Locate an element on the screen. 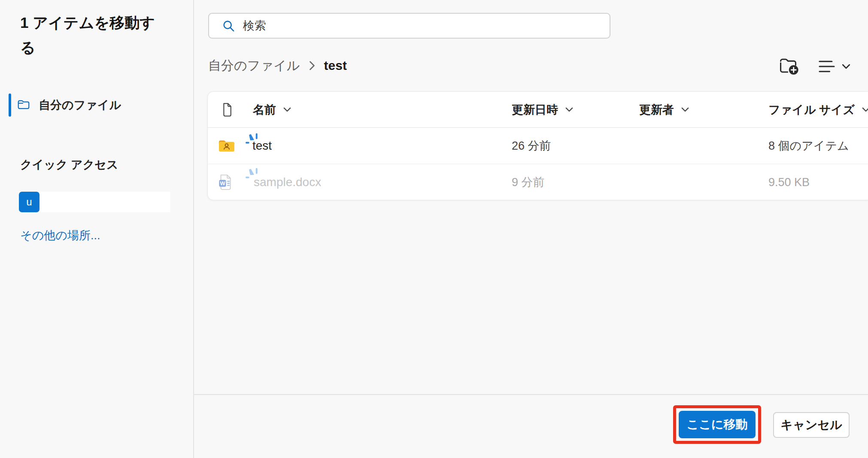  avatar: u is located at coordinates (29, 202).